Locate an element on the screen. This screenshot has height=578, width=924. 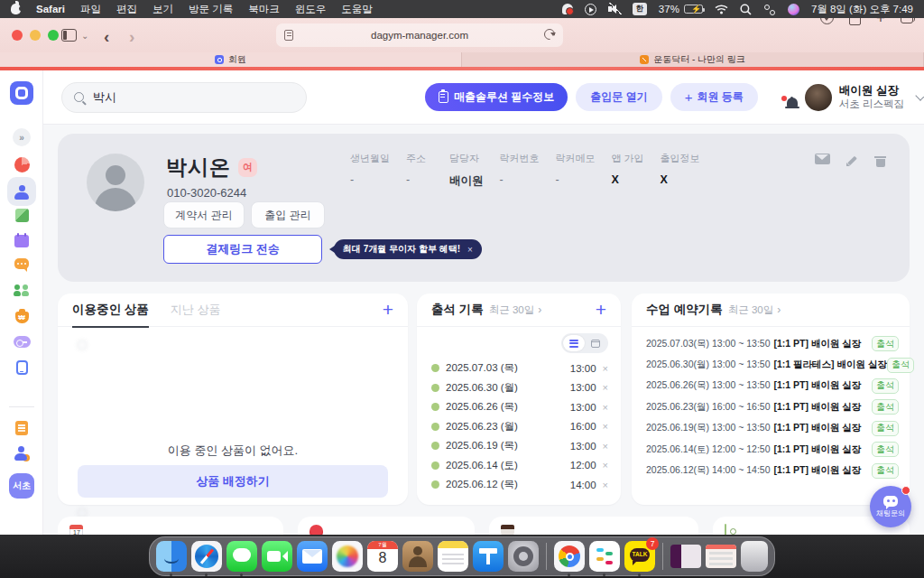
attendance-list: 2025.07.03 (목) 13:00 2025.06.30 (월) 13:0… is located at coordinates (520, 426).